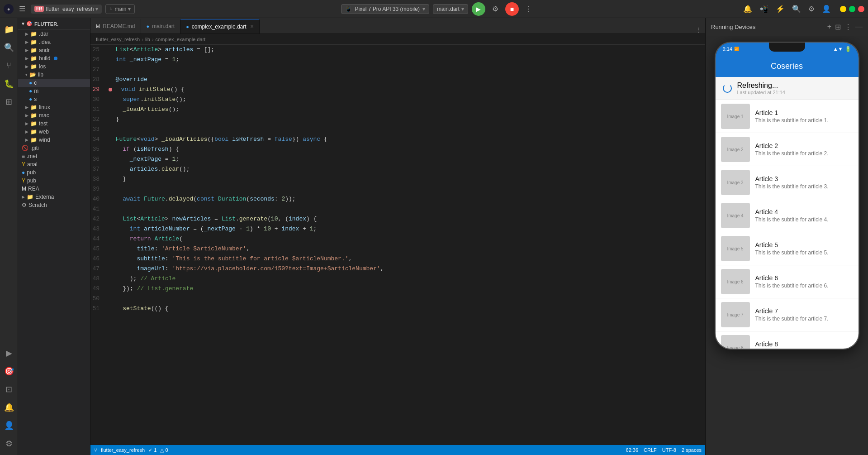  What do you see at coordinates (54, 164) in the screenshot?
I see `sidebar-item-analysis: Y anal` at bounding box center [54, 164].